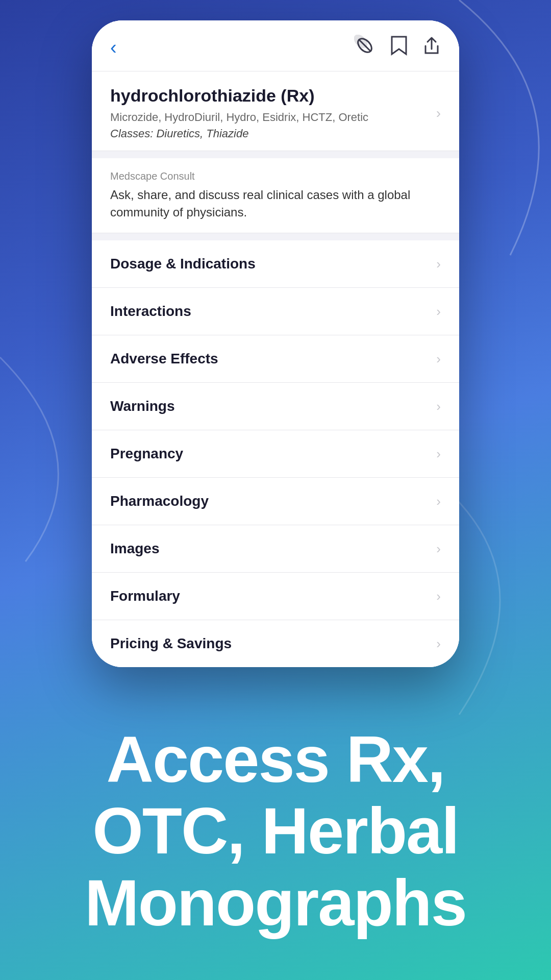 The image size is (551, 980). I want to click on drug-header: hydrochlorothiazide (Rx) Microzide, Hydr…, so click(276, 111).